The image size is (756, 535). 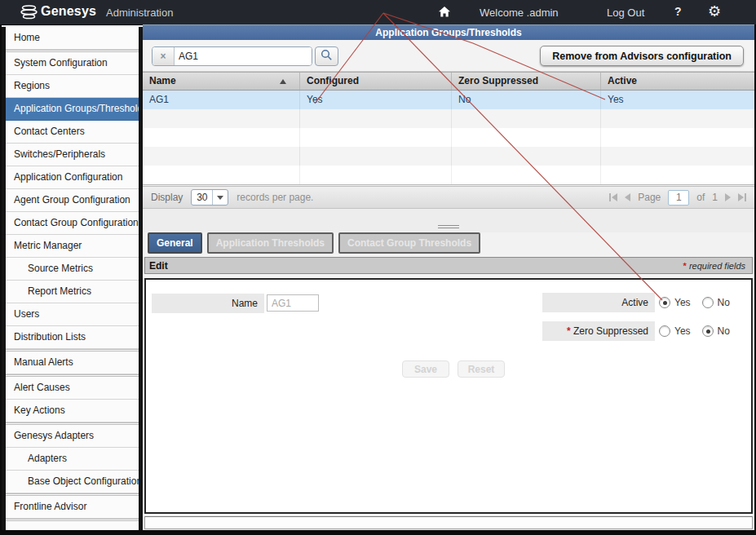 I want to click on required-note: * required fields, so click(x=718, y=266).